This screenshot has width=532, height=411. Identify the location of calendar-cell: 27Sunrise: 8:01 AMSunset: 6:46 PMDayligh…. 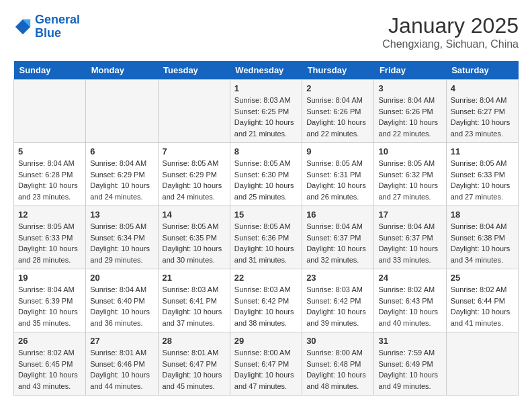
(122, 364).